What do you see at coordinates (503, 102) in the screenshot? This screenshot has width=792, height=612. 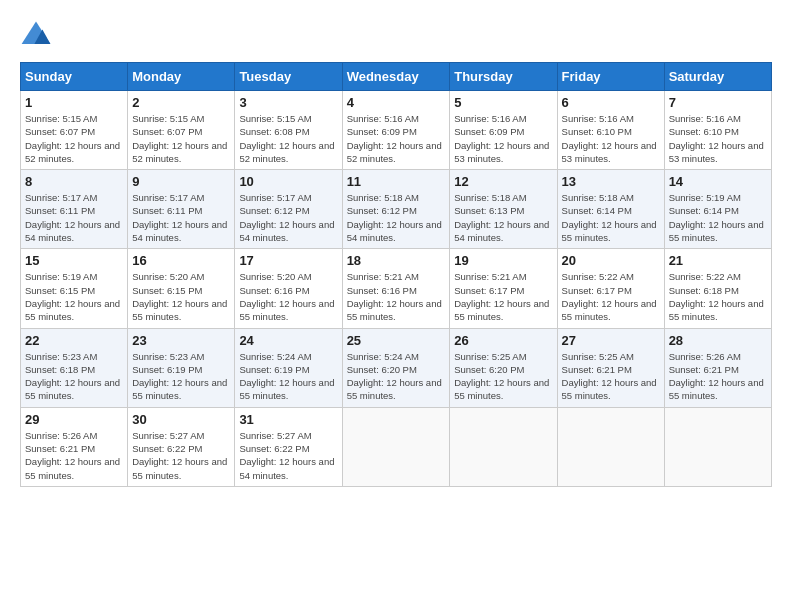 I see `day-number: 5` at bounding box center [503, 102].